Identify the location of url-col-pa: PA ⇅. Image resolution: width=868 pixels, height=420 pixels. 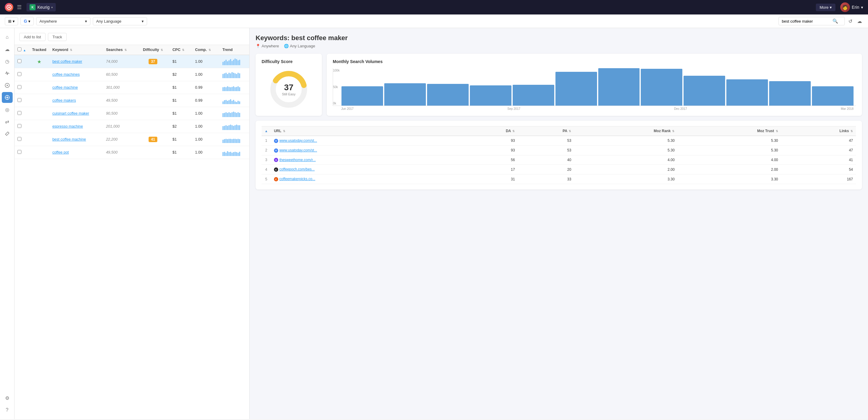
(546, 131).